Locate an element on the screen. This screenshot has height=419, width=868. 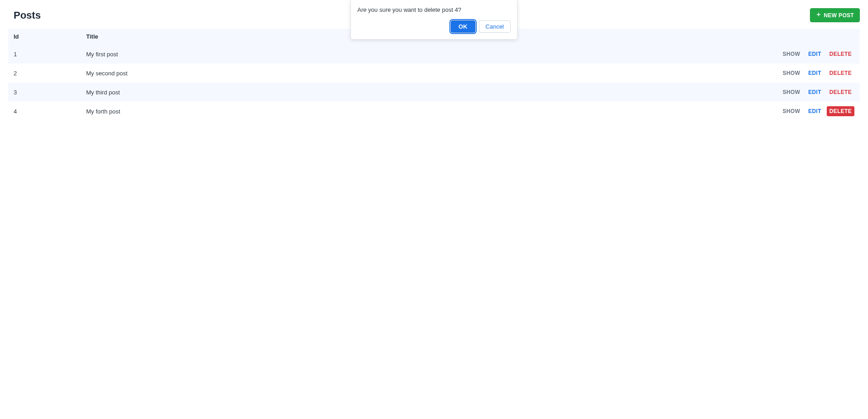
confirm-cancel-button: Cancel is located at coordinates (495, 26).